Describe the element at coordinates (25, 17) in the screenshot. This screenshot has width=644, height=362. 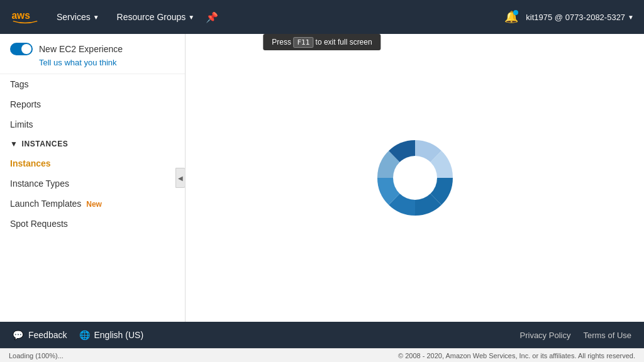
I see `aws-logo: aws` at that location.